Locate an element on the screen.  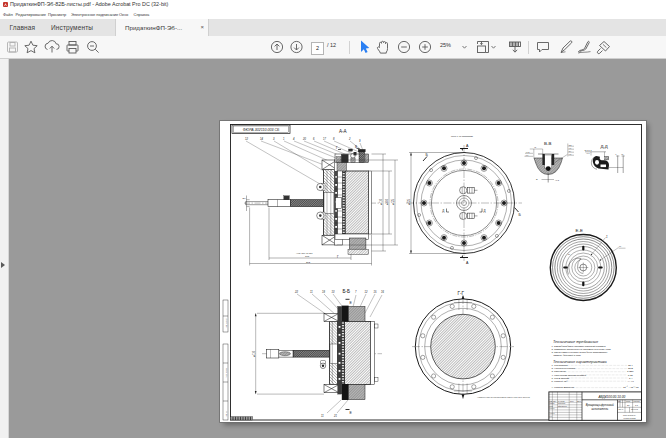
svg-text: Масса is located at coordinates (628, 402).